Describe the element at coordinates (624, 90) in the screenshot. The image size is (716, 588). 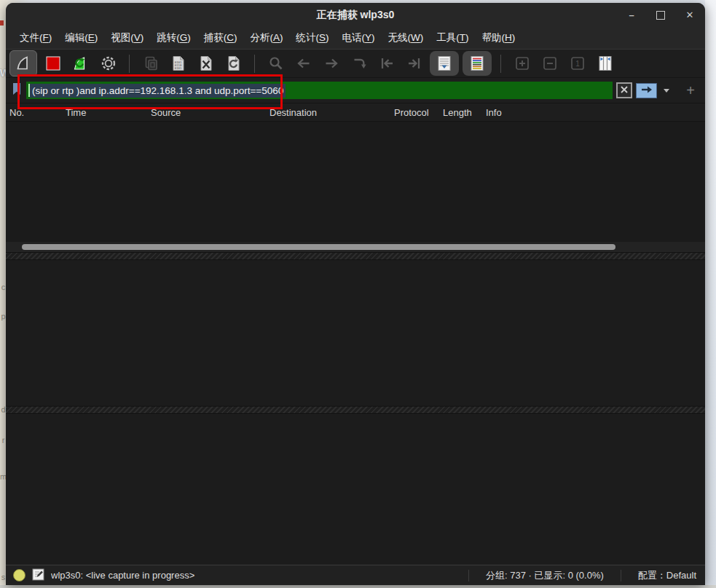
I see `filter-clear-button` at that location.